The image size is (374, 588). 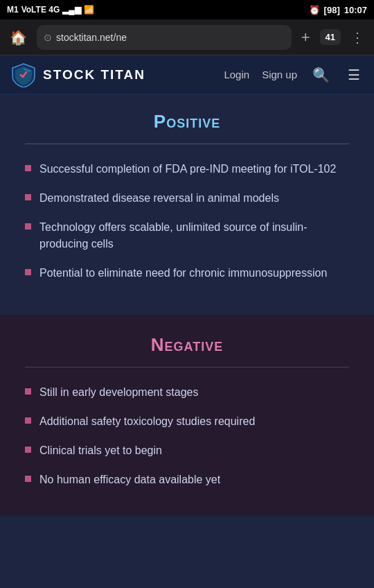 I want to click on nav-logo: STOCK TITAN, so click(x=118, y=75).